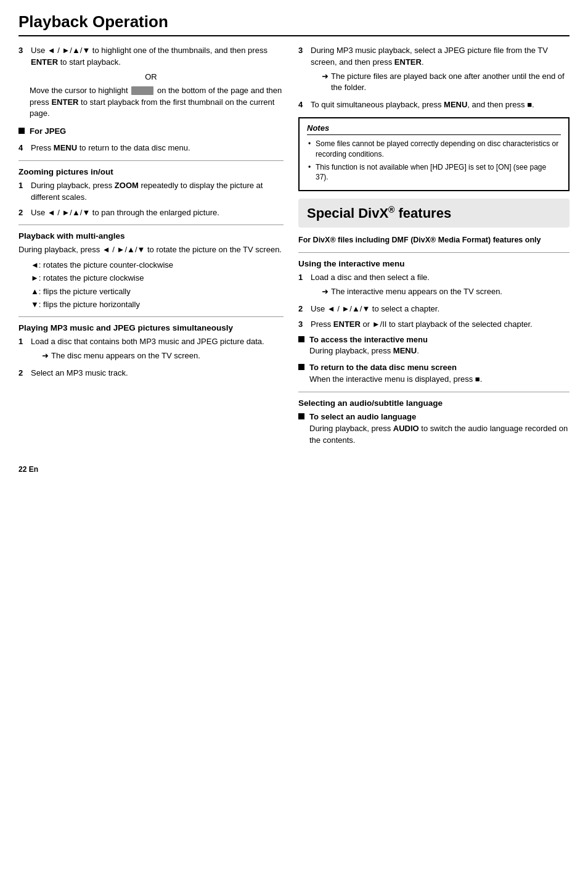  What do you see at coordinates (153, 356) in the screenshot?
I see `mp3-step-1-arrow: ➜ The disc menu appears on the TV screen…` at bounding box center [153, 356].